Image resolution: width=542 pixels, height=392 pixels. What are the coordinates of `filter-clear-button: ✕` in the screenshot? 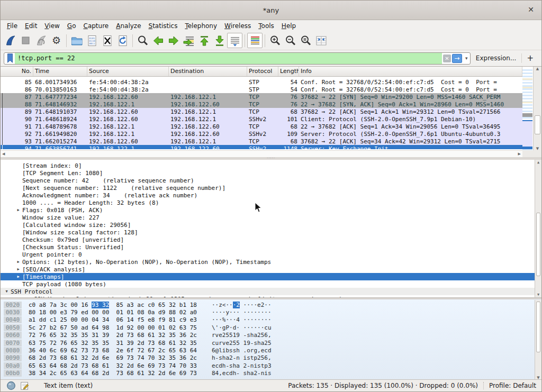 It's located at (447, 58).